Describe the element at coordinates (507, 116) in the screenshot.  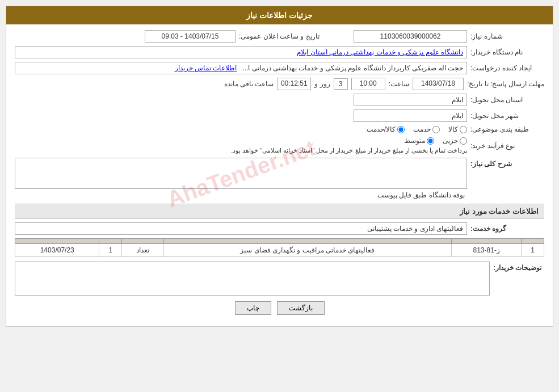
I see `city-label: شهر محل تحویل:` at that location.